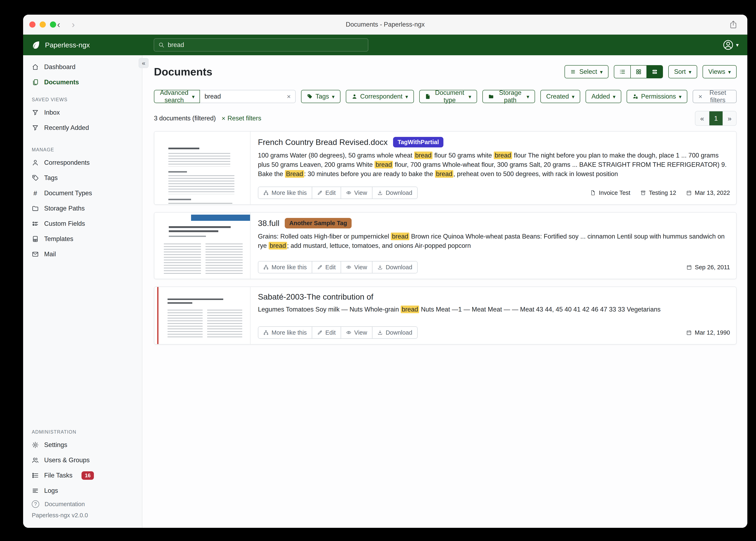 This screenshot has width=756, height=541. What do you see at coordinates (53, 25) in the screenshot?
I see `zoom-window-button` at bounding box center [53, 25].